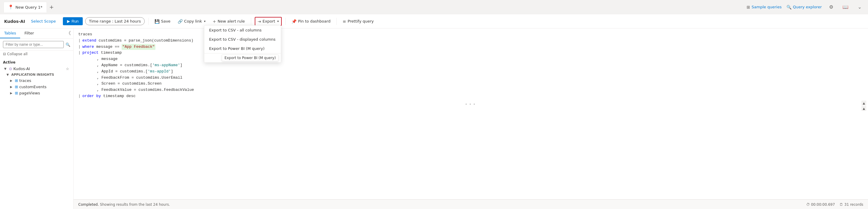 The image size is (868, 209). I want to click on status-completed-text: Completed., so click(88, 205).